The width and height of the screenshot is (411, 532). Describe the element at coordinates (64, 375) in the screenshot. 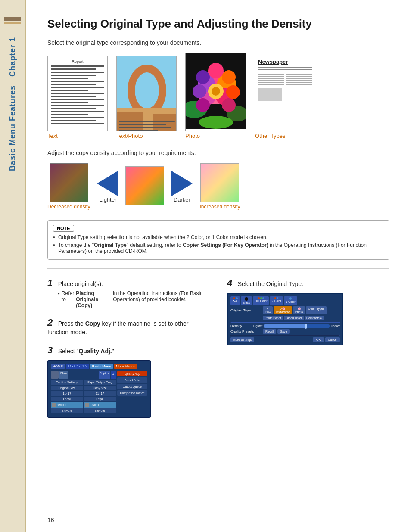

I see `step3-plain-label: Plain` at that location.